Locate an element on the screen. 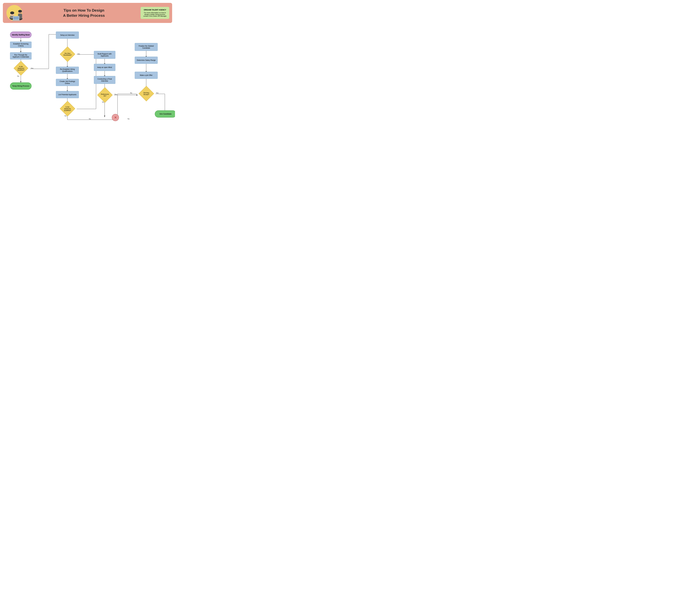 The width and height of the screenshot is (700, 594). determine-salary: Determine Salary Range is located at coordinates (146, 60).